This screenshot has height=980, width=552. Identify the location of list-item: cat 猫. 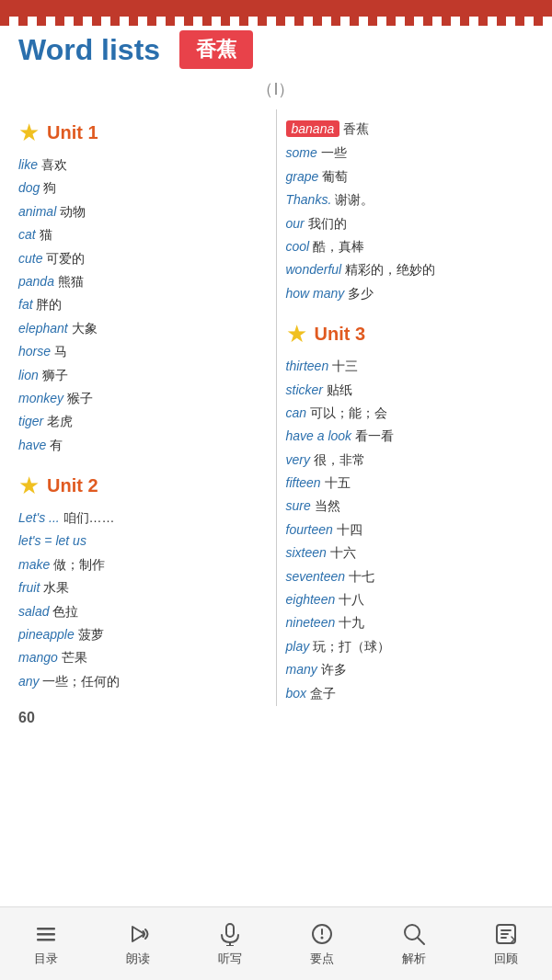
(143, 234).